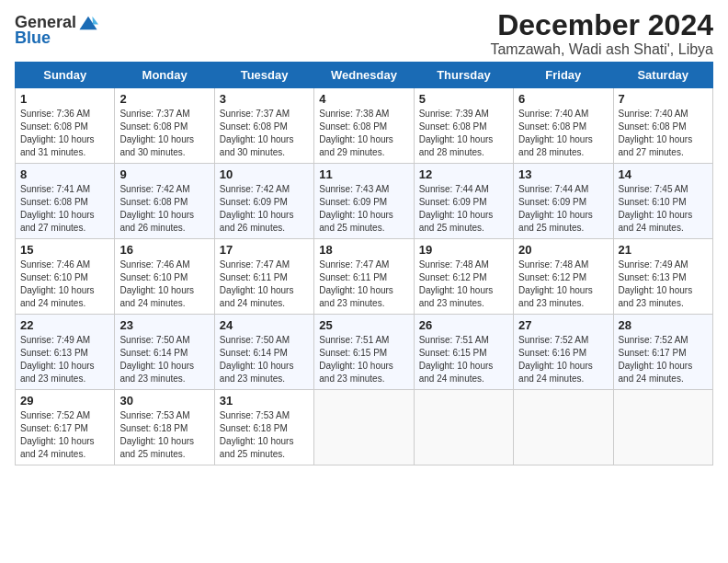  Describe the element at coordinates (64, 326) in the screenshot. I see `day-number: 22` at that location.